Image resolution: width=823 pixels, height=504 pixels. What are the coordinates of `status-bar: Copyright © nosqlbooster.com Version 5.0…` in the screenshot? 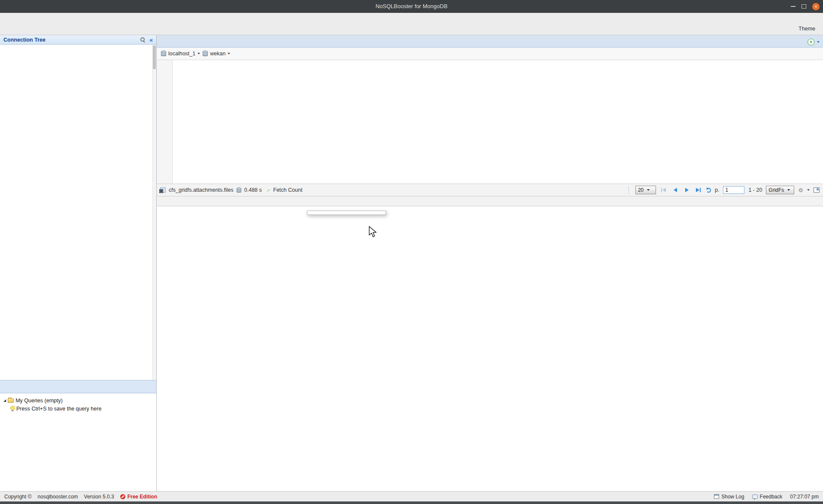 It's located at (411, 496).